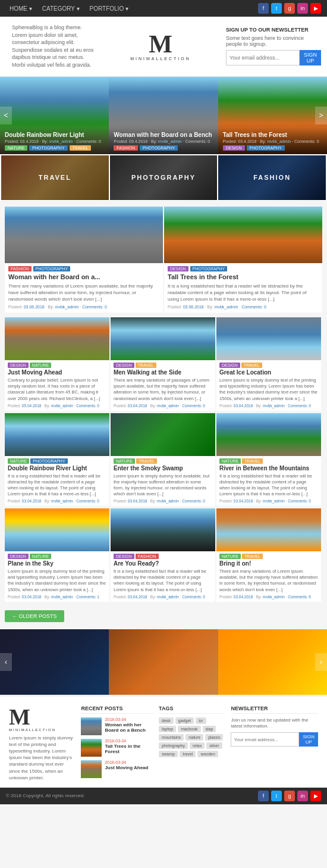  Describe the element at coordinates (321, 115) in the screenshot. I see `slider-next-button: >` at that location.